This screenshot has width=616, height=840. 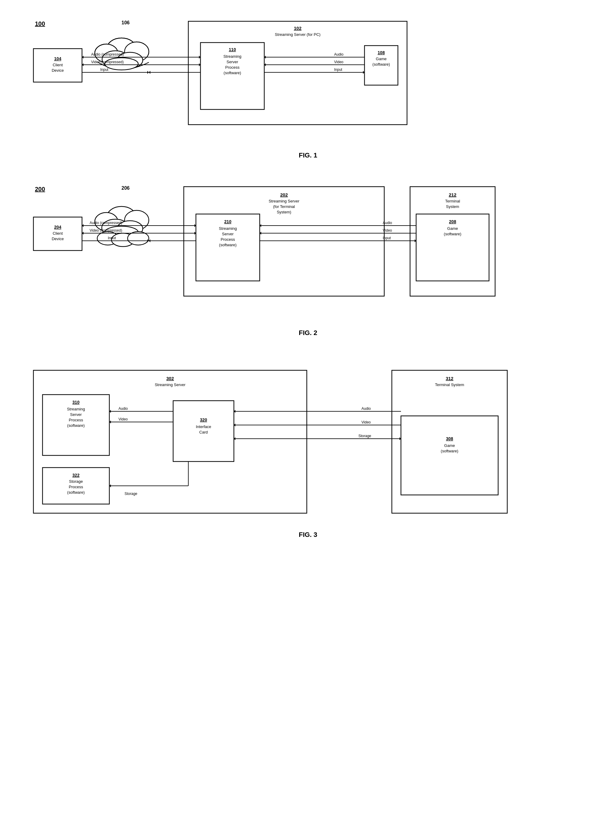 I want to click on fig1-label-input: Input, so click(x=104, y=69).